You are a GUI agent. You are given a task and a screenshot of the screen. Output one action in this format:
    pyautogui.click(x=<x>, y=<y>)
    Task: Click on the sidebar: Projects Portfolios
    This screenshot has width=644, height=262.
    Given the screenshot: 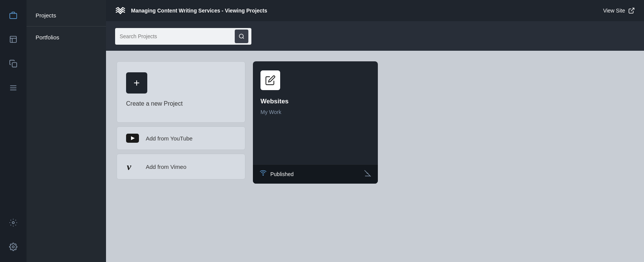 What is the action you would take?
    pyautogui.click(x=66, y=131)
    